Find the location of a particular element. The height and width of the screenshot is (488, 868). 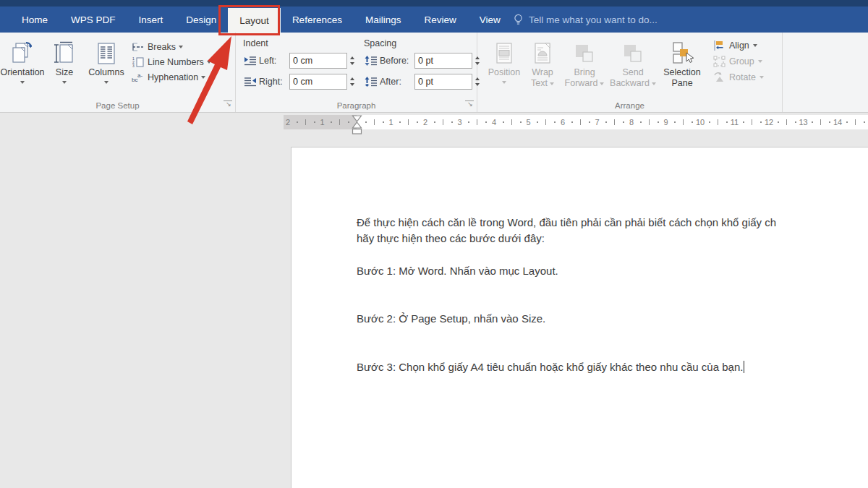

paragraph-dialog-launcher: ↘ is located at coordinates (469, 105).